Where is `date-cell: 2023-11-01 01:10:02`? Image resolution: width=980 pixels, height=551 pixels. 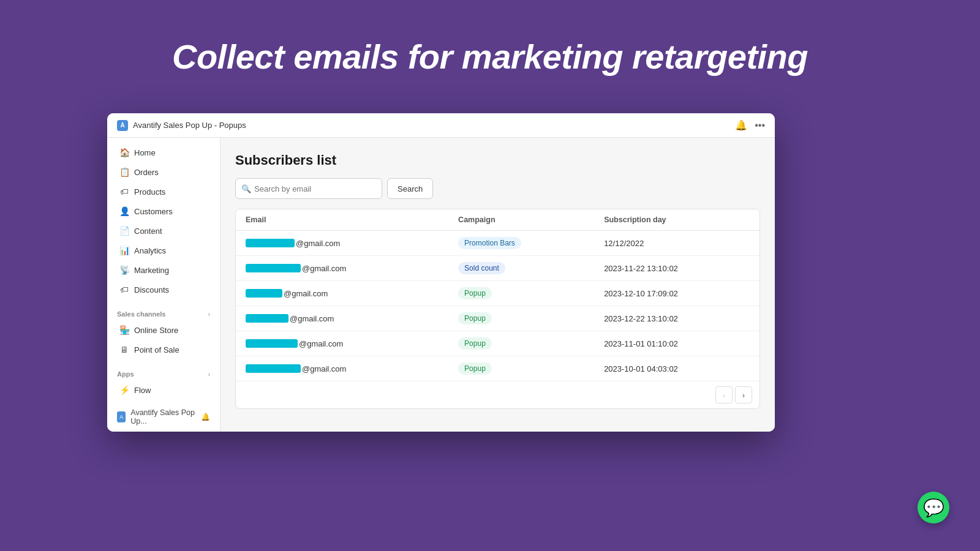 date-cell: 2023-11-01 01:10:02 is located at coordinates (677, 344).